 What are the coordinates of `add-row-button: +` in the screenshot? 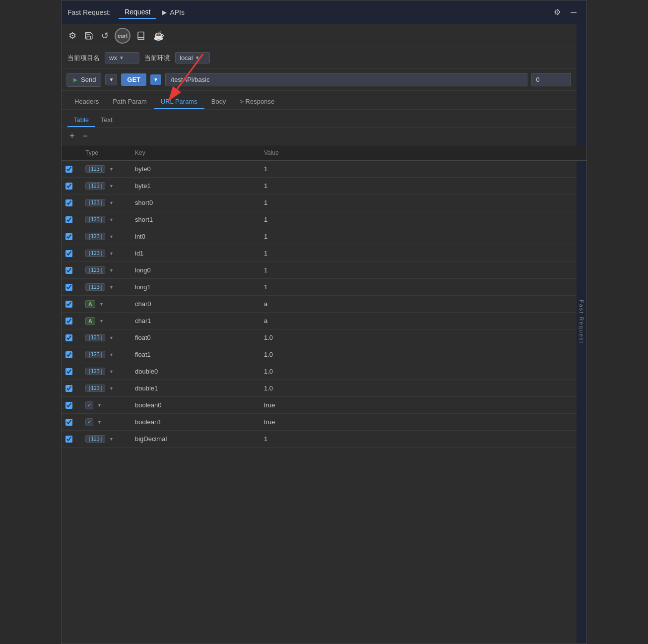 It's located at (72, 136).